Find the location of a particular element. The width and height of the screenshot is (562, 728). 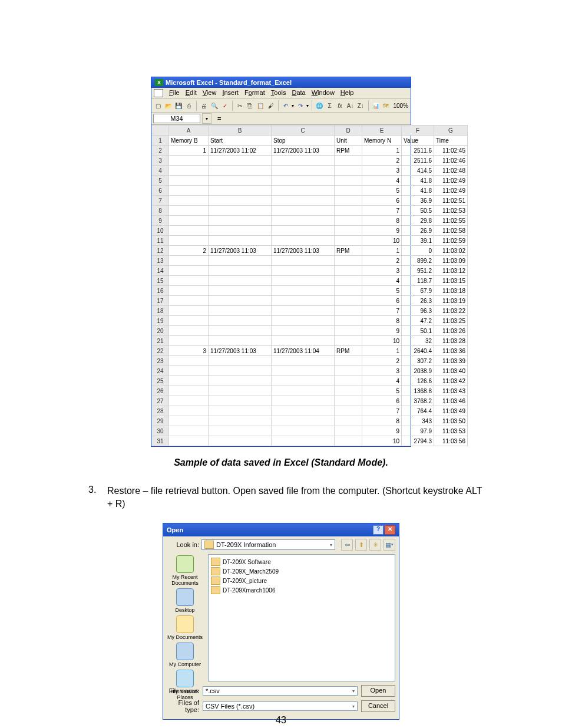

zoom-value: 100% is located at coordinates (401, 106).